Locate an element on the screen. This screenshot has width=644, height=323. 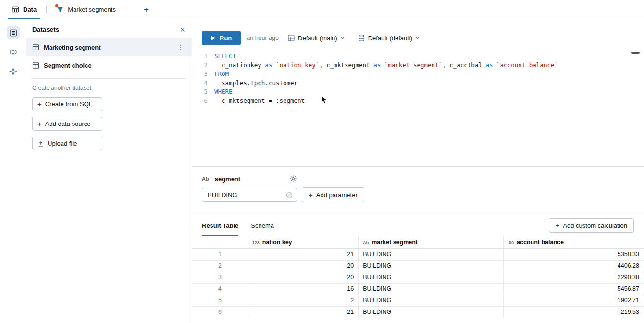
tab-data-label: Data is located at coordinates (30, 10).